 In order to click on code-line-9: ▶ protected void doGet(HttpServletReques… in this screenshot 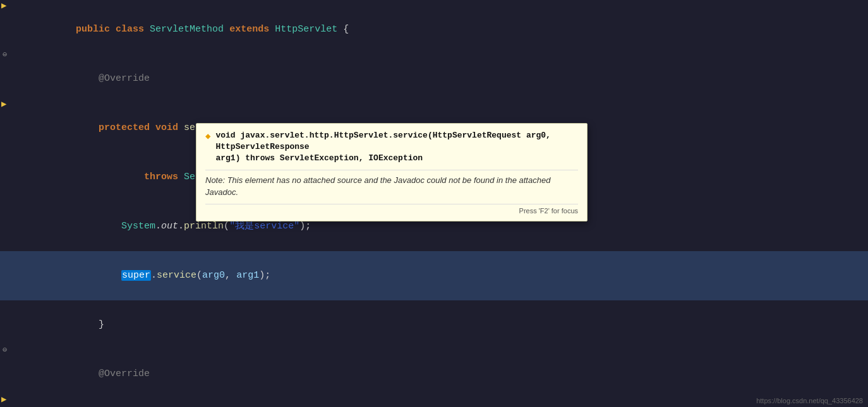, I will do `click(434, 403)`.